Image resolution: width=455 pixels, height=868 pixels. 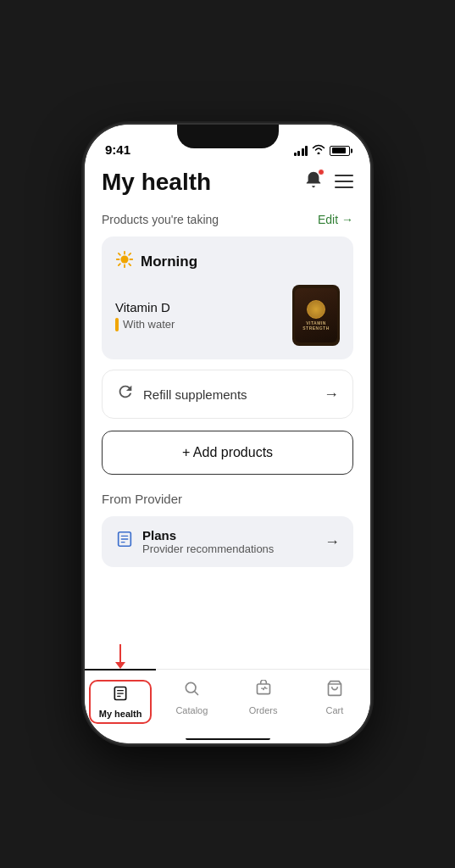 What do you see at coordinates (332, 542) in the screenshot?
I see `plans-arrow-icon: →` at bounding box center [332, 542].